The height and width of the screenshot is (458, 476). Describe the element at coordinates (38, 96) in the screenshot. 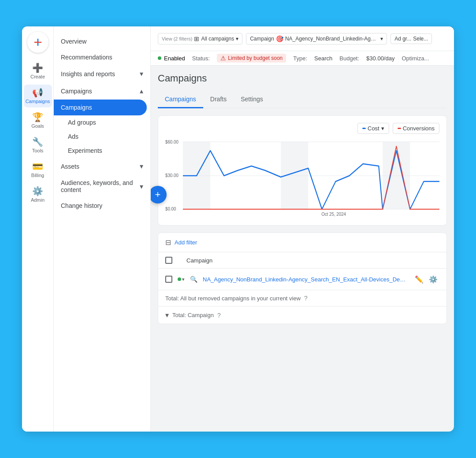

I see `sidebar-item-campaigns: 📢 Campaigns` at that location.